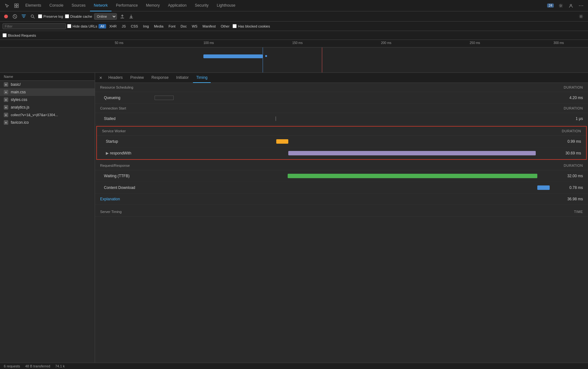 The height and width of the screenshot is (369, 588). What do you see at coordinates (356, 188) in the screenshot?
I see `content-download-bar-area` at bounding box center [356, 188].